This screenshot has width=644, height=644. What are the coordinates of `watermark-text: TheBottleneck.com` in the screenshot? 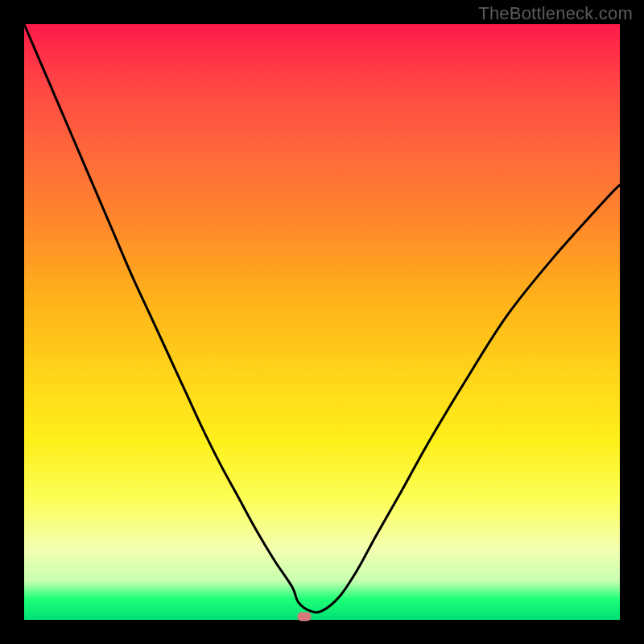 It's located at (555, 14).